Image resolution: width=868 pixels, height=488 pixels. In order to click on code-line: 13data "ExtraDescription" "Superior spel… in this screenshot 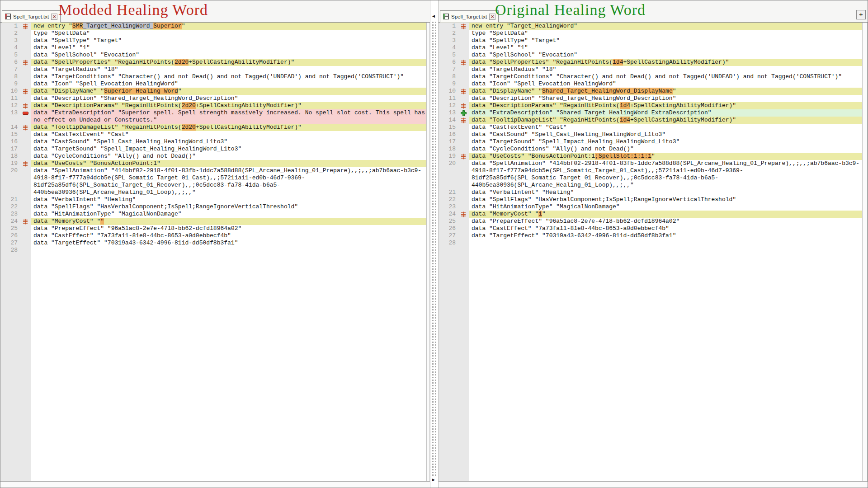, I will do `click(213, 117)`.